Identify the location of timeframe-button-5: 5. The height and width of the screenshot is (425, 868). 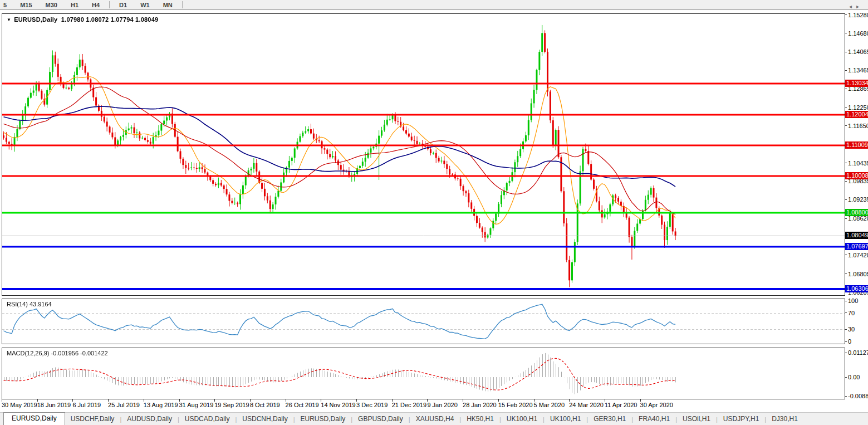
(7, 5).